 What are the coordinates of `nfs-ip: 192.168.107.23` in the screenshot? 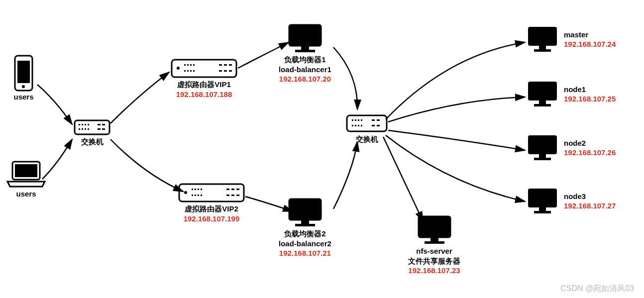 It's located at (434, 271).